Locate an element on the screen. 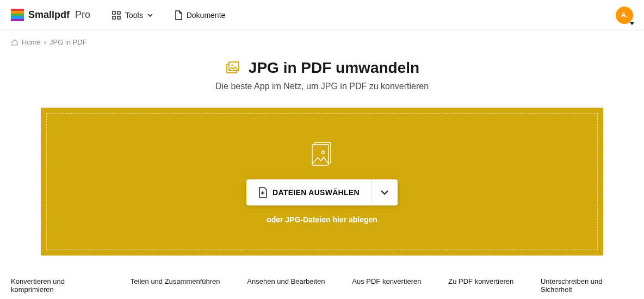  brand-tier: Pro is located at coordinates (83, 15).